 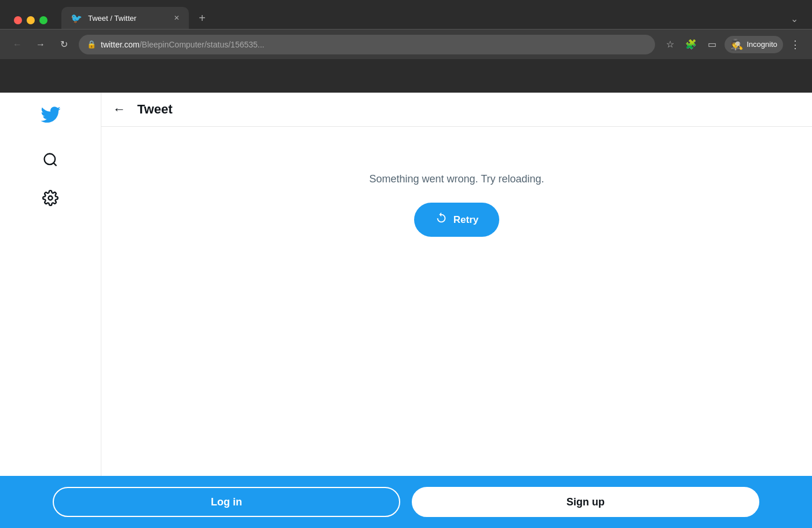 I want to click on incognito-label: Incognito, so click(x=762, y=44).